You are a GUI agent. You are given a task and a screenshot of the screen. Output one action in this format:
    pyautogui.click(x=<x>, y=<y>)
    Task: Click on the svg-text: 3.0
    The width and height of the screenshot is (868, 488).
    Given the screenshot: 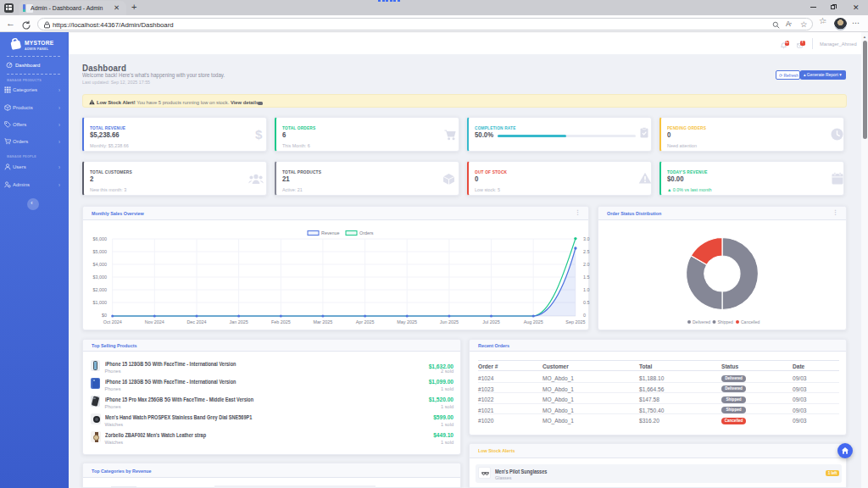 What is the action you would take?
    pyautogui.click(x=587, y=239)
    